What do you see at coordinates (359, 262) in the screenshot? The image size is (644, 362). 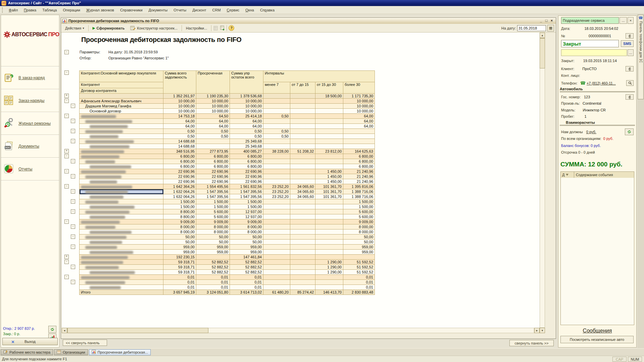 I see `row-value-cell: 51 592,52` at bounding box center [359, 262].